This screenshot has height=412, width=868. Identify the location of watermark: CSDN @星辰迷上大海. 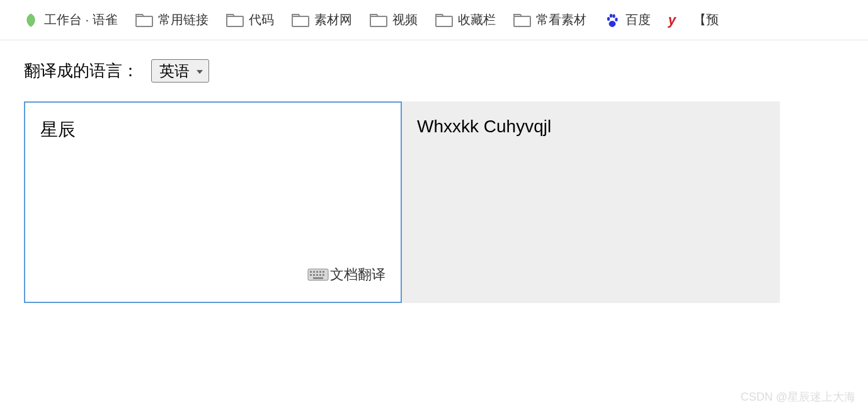
(798, 397).